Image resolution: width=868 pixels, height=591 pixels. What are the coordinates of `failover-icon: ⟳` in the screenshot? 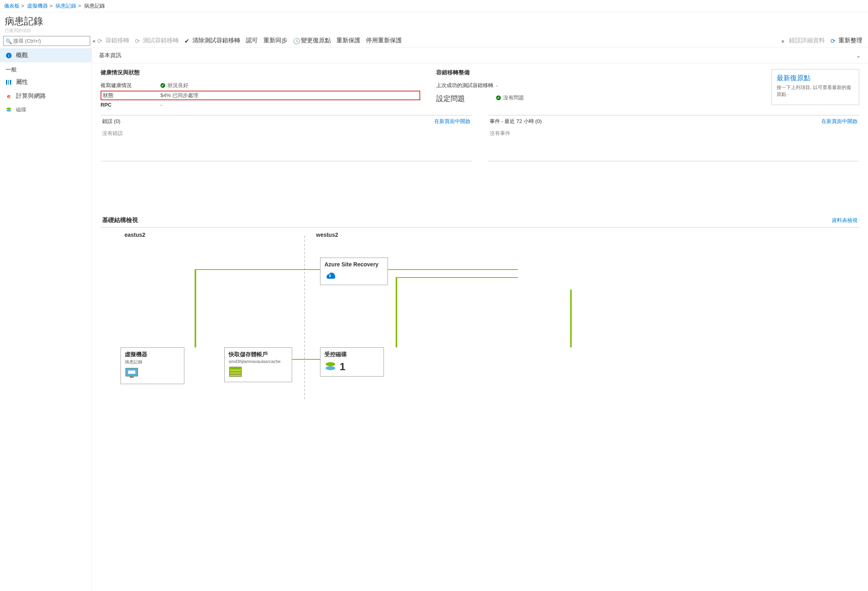 It's located at (101, 41).